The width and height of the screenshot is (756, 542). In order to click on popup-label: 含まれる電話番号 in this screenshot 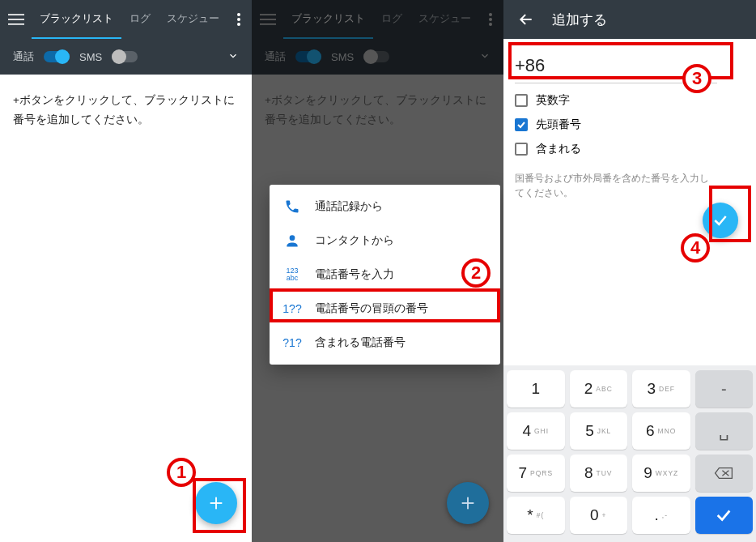, I will do `click(360, 343)`.